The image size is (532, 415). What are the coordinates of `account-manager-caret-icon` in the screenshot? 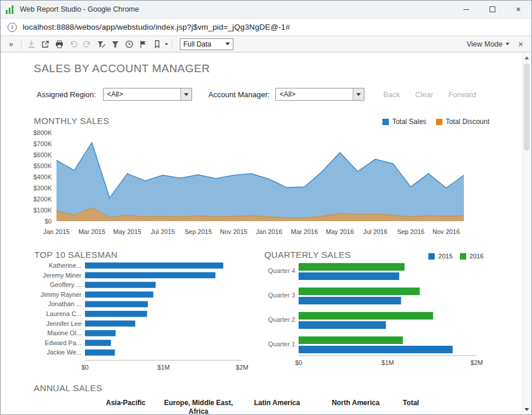 It's located at (359, 94).